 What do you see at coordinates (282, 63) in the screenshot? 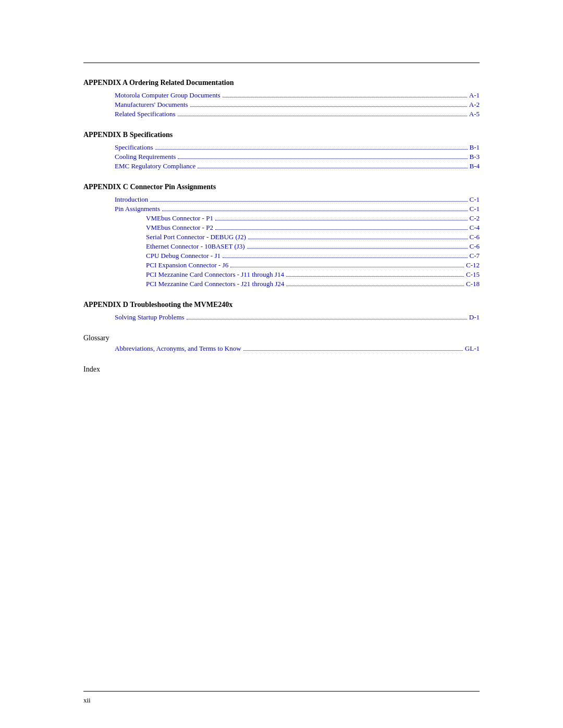
I see `top-rule` at bounding box center [282, 63].